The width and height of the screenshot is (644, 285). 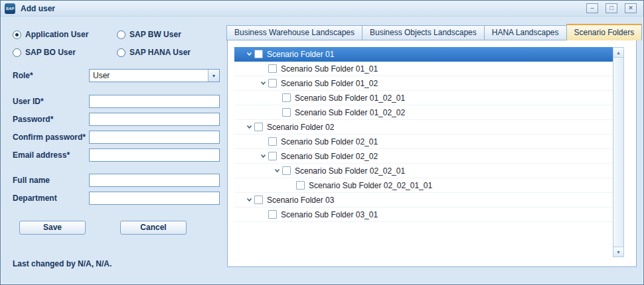 What do you see at coordinates (171, 52) in the screenshot?
I see `user-type-radio-sap-hana-user: SAP HANA User` at bounding box center [171, 52].